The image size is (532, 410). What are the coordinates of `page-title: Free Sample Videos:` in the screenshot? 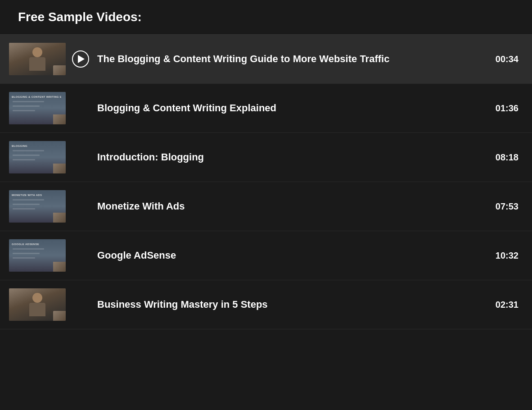 It's located at (268, 17).